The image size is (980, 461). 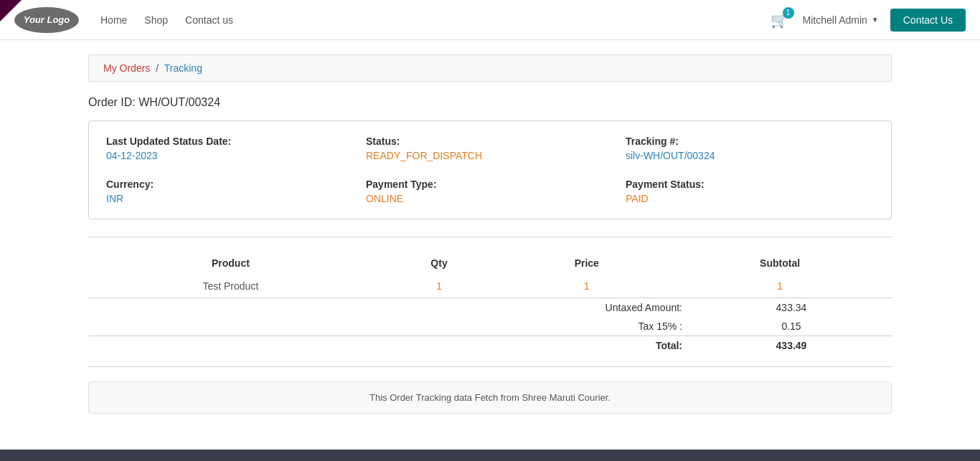 What do you see at coordinates (113, 20) in the screenshot?
I see `nav-home: Home` at bounding box center [113, 20].